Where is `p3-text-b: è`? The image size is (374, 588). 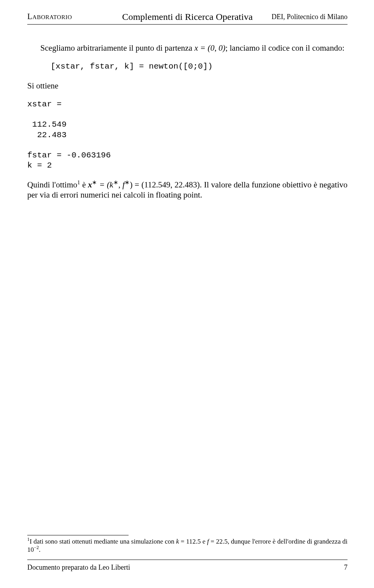 p3-text-b: è is located at coordinates (84, 185).